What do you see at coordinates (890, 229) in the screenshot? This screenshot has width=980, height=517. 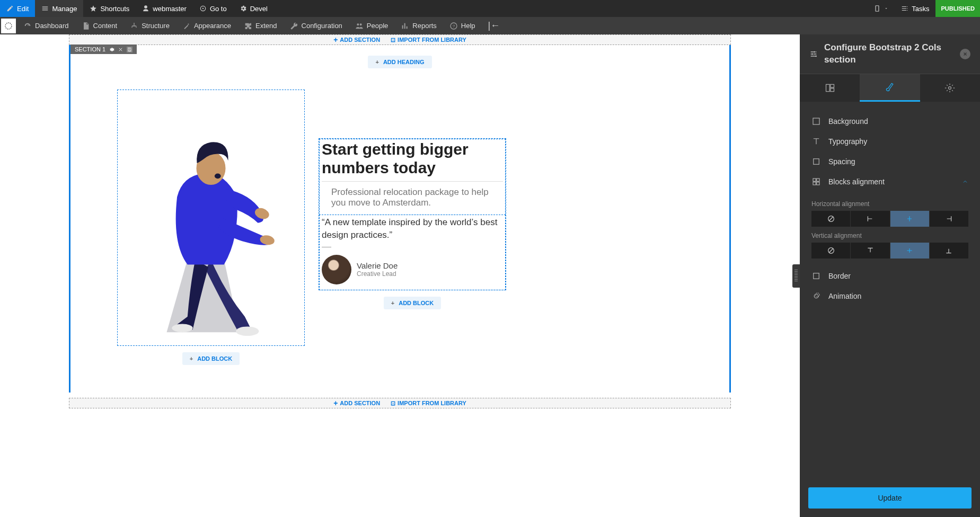 I see `alignment-panel: Horizontal alignment Vertical alignment` at bounding box center [890, 229].